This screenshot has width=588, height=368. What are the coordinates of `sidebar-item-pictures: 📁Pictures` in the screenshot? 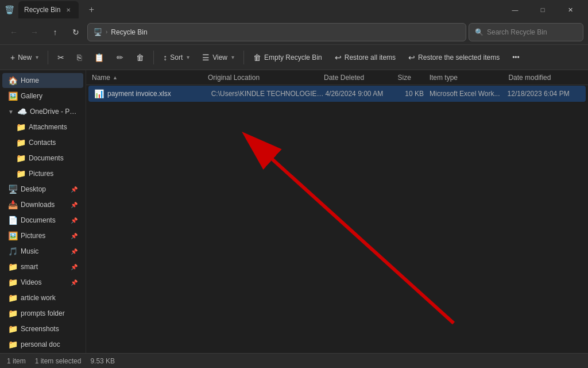 It's located at (42, 174).